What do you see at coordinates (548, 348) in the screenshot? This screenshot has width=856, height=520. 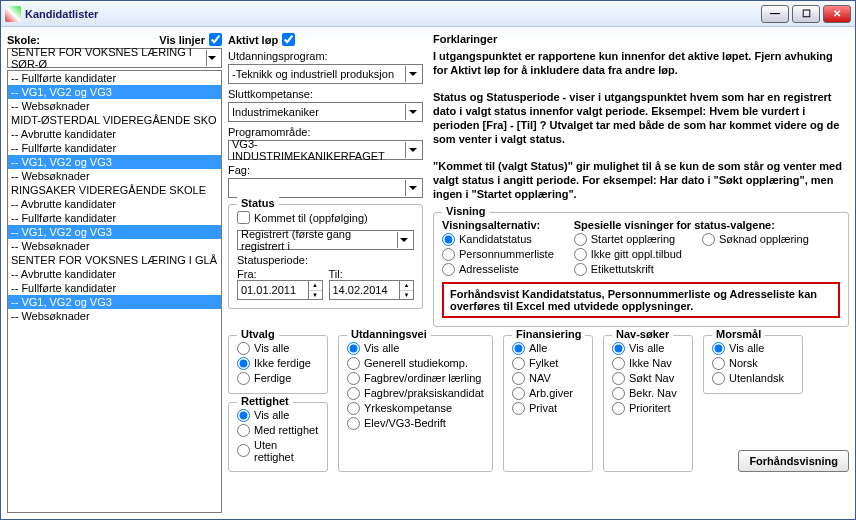 I see `radio-alle: Alle` at bounding box center [548, 348].